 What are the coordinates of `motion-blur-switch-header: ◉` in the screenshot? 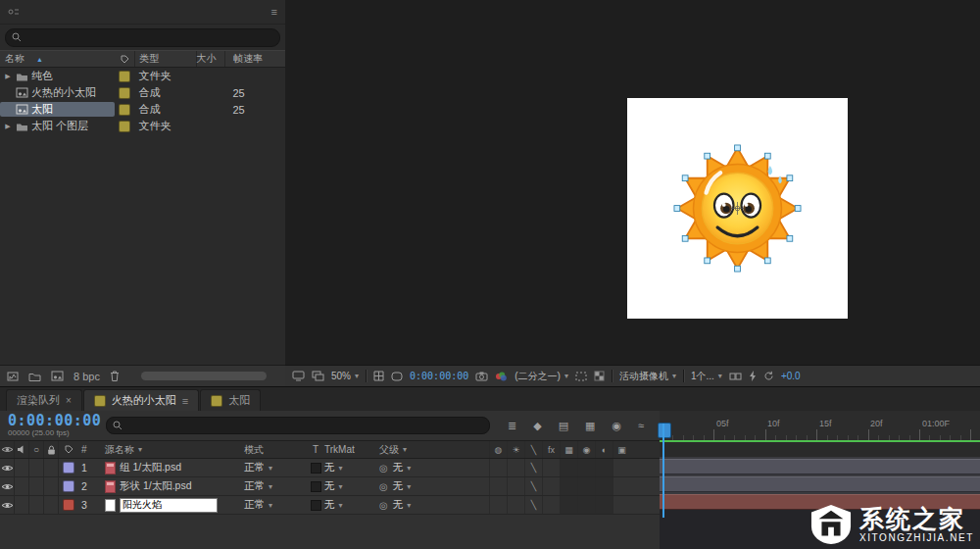 It's located at (586, 449).